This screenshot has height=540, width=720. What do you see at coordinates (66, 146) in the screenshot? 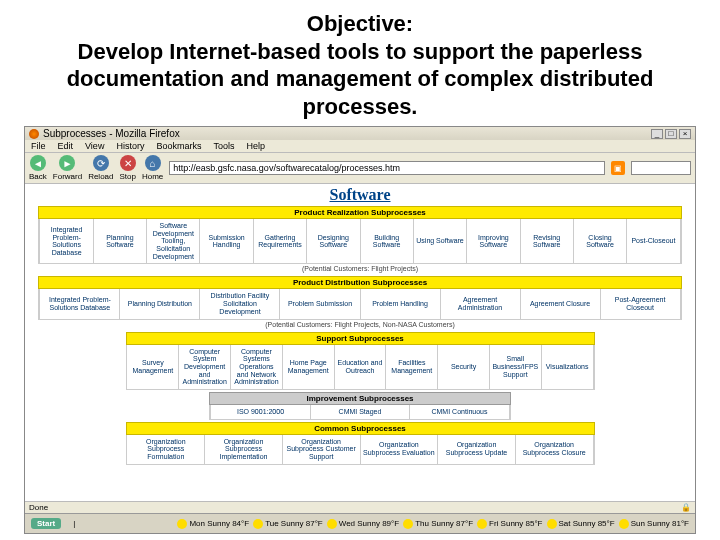
I see `menu-edit: Edit` at bounding box center [66, 146].